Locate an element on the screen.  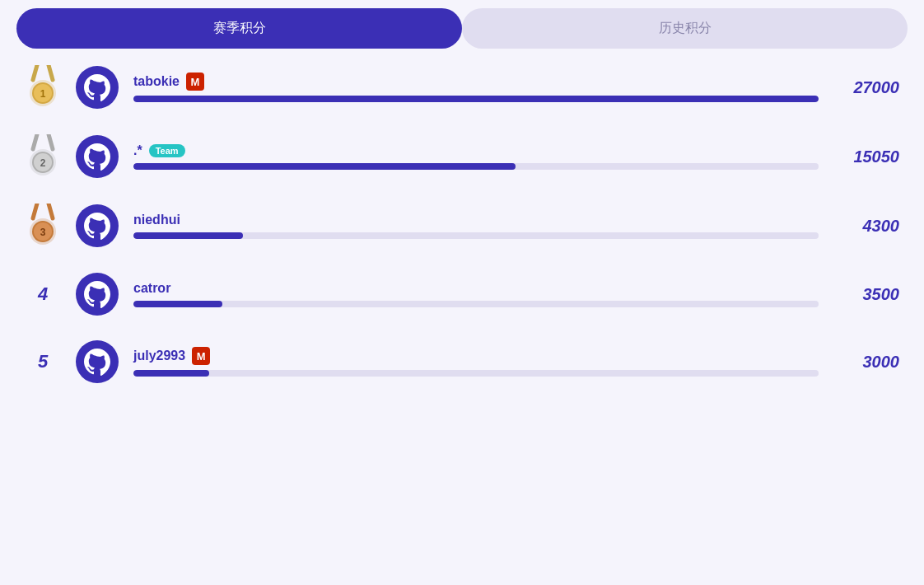
rank-indicator: 1 is located at coordinates (43, 87).